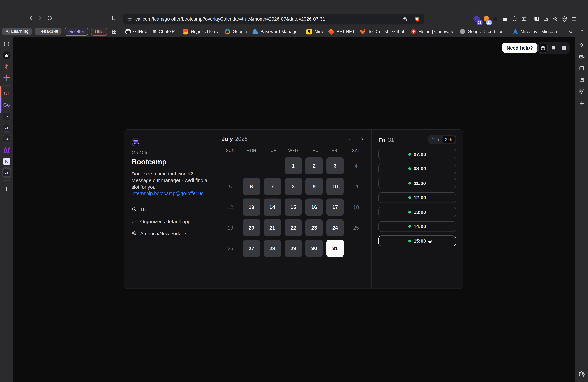 This screenshot has height=382, width=588. I want to click on bookmark-item: To-Do List · GitLab, so click(383, 32).